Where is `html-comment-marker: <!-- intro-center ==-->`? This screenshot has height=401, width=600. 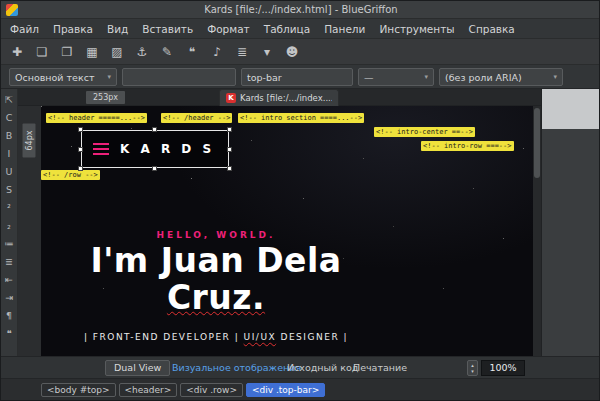 html-comment-marker: <!-- intro-center ==--> is located at coordinates (424, 132).